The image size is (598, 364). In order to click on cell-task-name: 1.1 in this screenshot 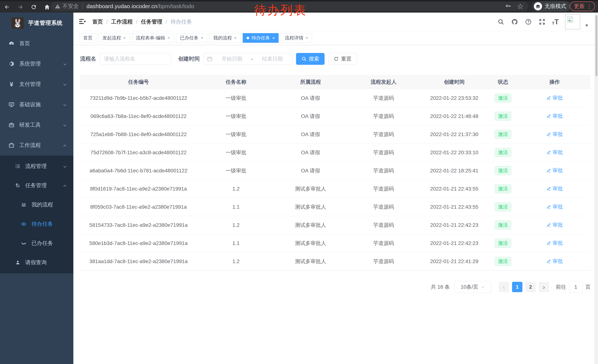, I will do `click(236, 243)`.